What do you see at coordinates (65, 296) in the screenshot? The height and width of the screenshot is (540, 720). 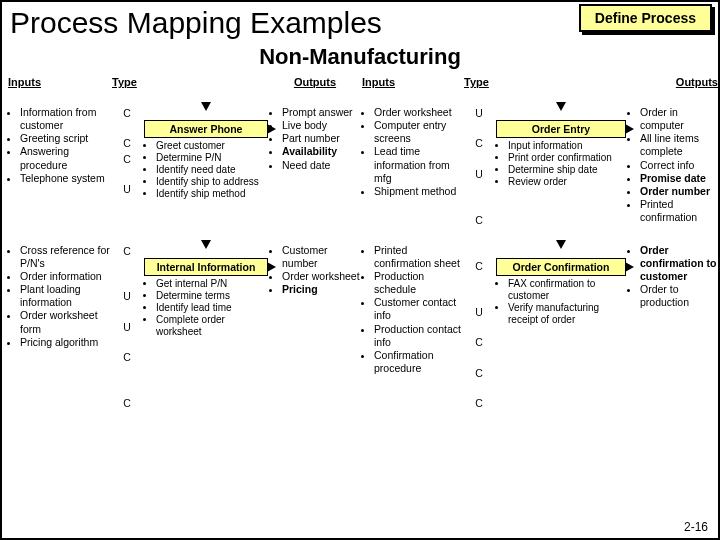 I see `input-item: Plant loading information` at bounding box center [65, 296].